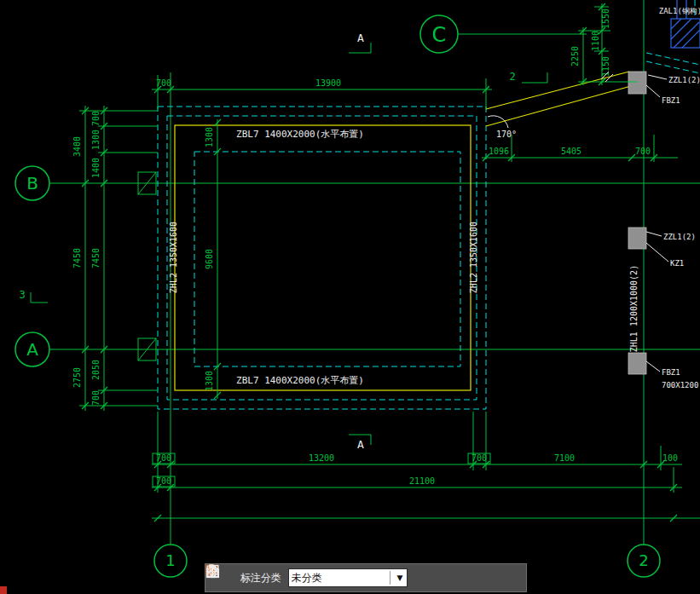  What do you see at coordinates (174, 257) in the screenshot?
I see `beam-label-left: ZHL2 1350X1600` at bounding box center [174, 257].